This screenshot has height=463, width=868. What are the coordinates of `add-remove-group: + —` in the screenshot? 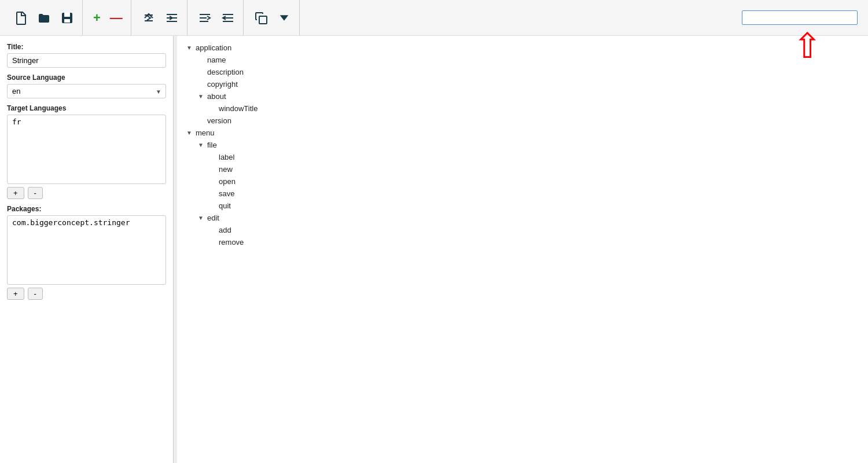 It's located at (108, 17).